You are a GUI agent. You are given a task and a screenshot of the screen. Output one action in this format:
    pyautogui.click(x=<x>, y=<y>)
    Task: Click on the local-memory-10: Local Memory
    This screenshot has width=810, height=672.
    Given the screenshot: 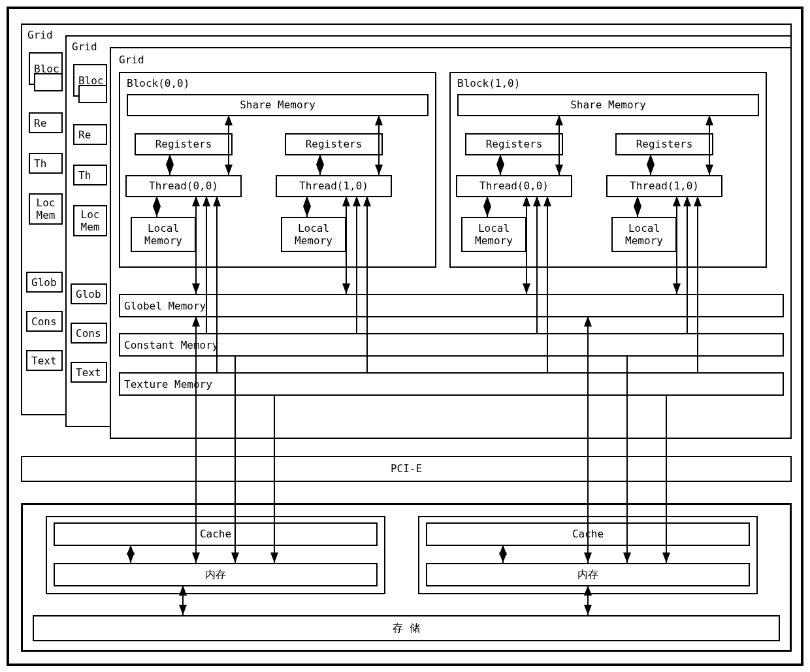 What is the action you would take?
    pyautogui.click(x=494, y=234)
    